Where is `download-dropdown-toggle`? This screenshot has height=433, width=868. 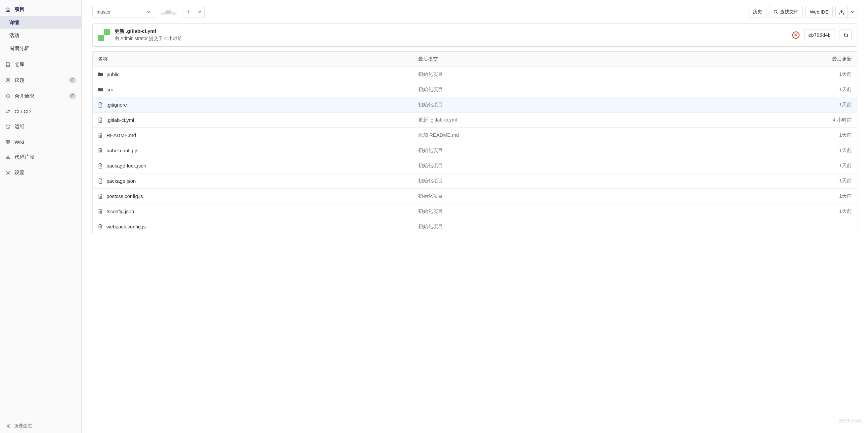
download-dropdown-toggle is located at coordinates (852, 12).